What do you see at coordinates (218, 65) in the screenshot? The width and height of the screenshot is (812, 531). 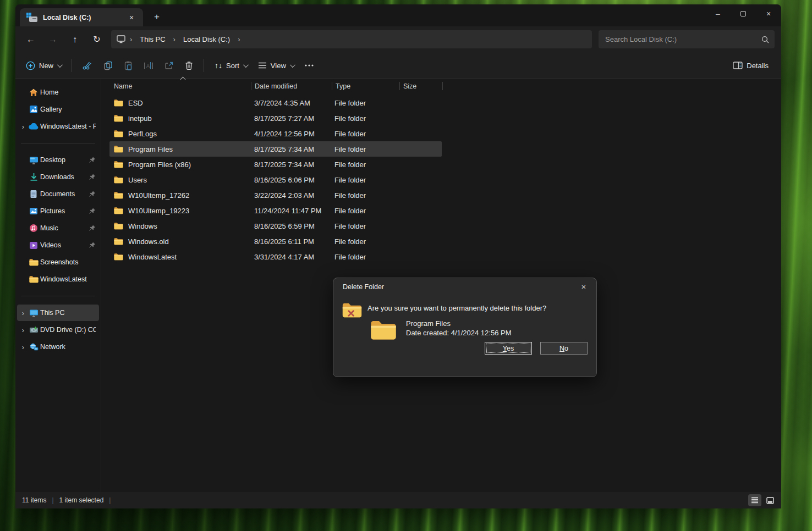 I see `sort-arrows-icon: ↑↓` at bounding box center [218, 65].